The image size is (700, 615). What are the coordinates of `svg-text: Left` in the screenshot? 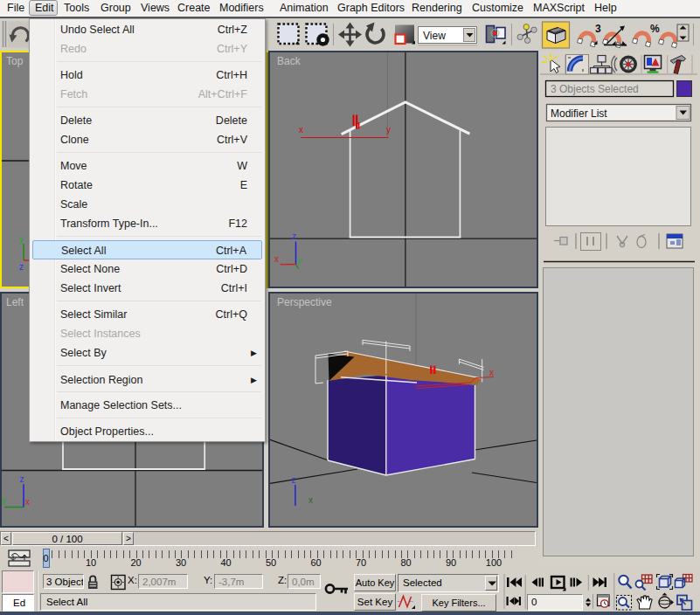 It's located at (16, 302).